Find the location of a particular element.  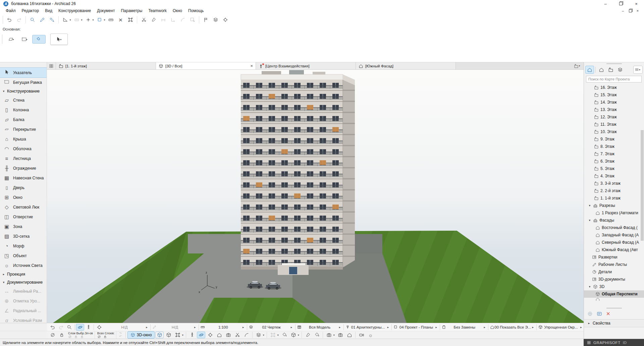

quick-option-scale: 1:100▸ is located at coordinates (223, 327).